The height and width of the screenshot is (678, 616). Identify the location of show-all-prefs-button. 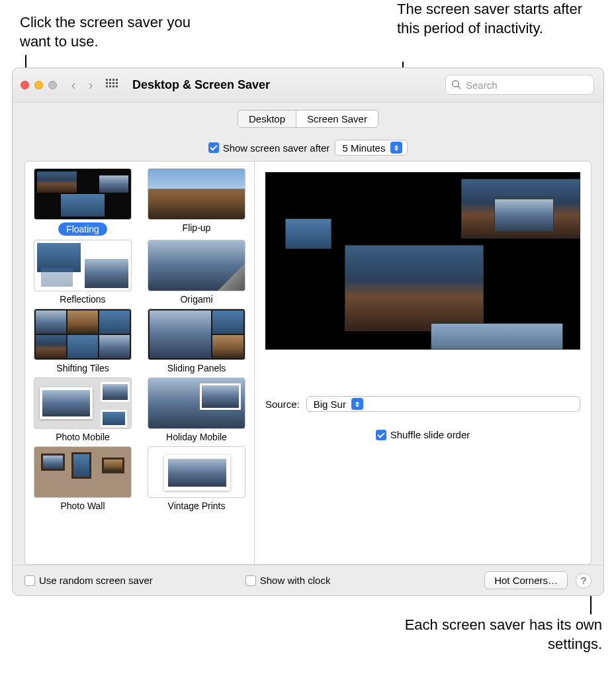
(112, 85).